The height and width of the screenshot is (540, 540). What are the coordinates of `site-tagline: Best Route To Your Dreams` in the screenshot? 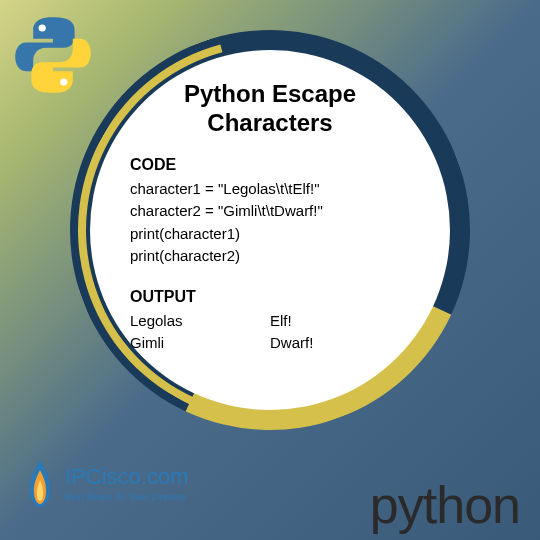 It's located at (126, 496).